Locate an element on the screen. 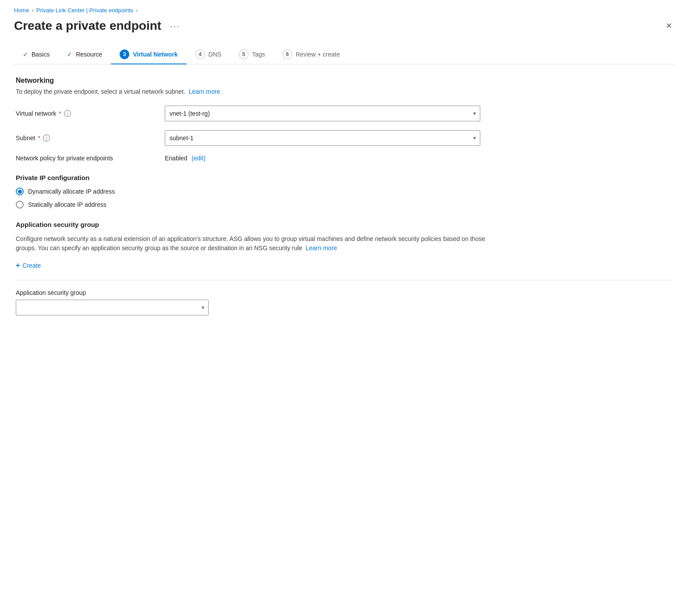 This screenshot has height=616, width=688. dynamic-ip-label: Dynamically allocate IP address is located at coordinates (71, 191).